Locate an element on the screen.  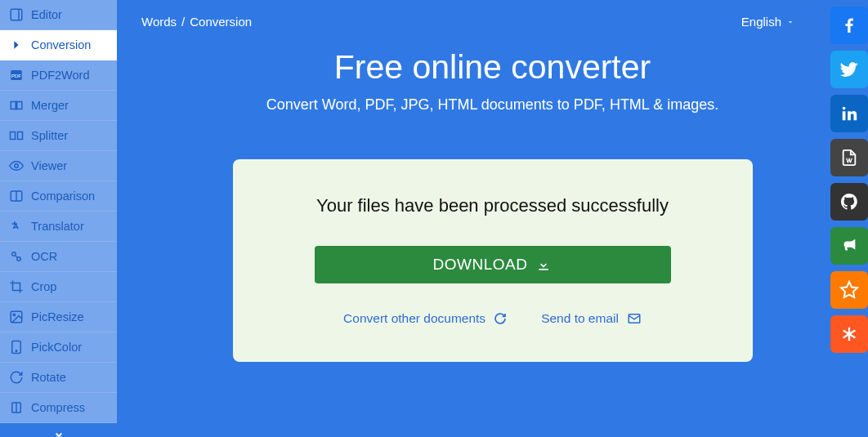
download-icon is located at coordinates (544, 265).